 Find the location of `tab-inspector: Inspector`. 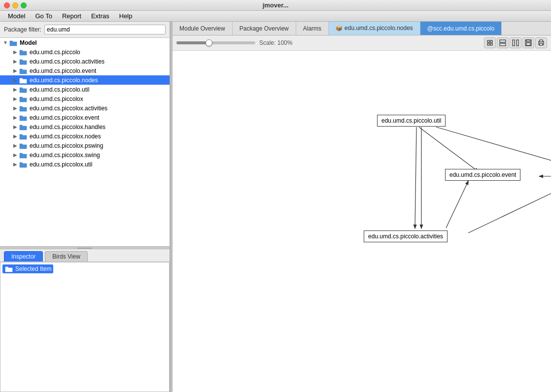

tab-inspector: Inspector is located at coordinates (24, 256).